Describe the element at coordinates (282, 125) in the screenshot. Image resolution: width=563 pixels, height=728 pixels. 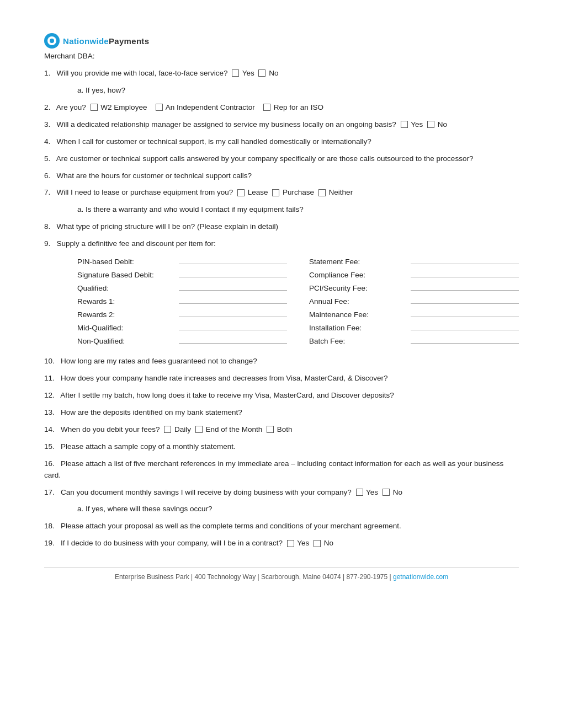
I see `question-3: 3. Will a dedicated relationship manager…` at that location.